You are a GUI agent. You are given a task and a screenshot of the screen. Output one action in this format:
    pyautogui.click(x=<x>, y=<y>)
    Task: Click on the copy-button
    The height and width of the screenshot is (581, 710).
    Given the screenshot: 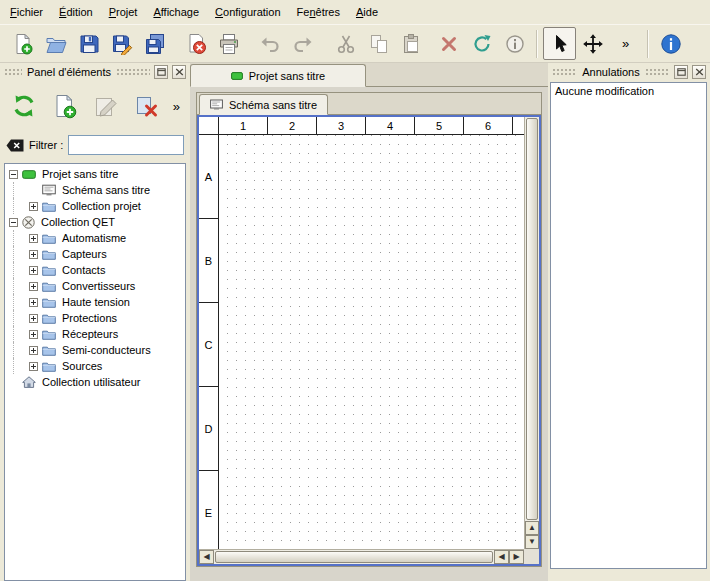 What is the action you would take?
    pyautogui.click(x=378, y=44)
    